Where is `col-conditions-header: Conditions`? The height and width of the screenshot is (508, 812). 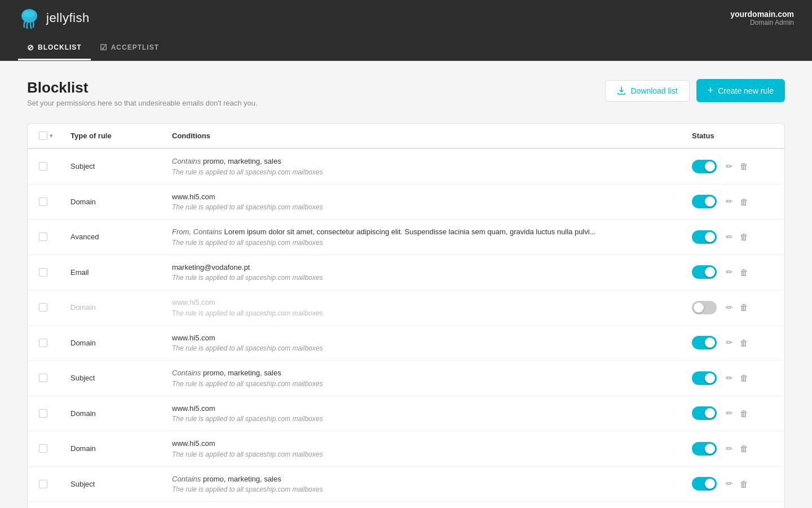
col-conditions-header: Conditions is located at coordinates (423, 136).